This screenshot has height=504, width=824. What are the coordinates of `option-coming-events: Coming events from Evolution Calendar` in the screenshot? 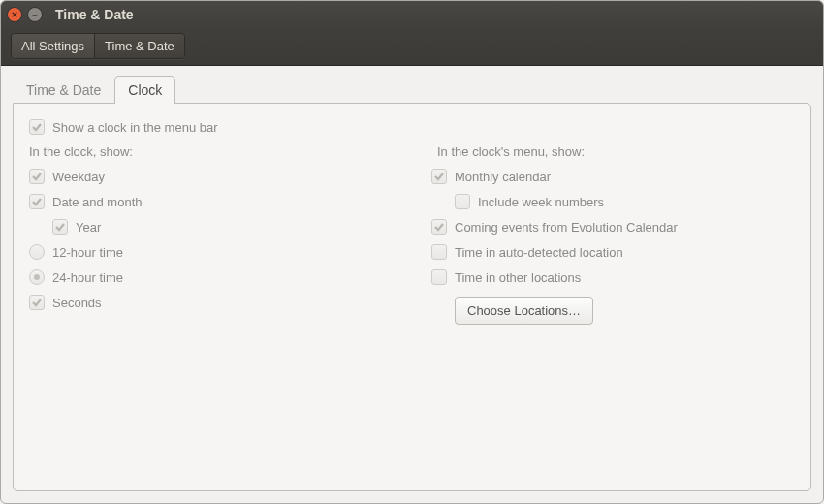 It's located at (613, 227).